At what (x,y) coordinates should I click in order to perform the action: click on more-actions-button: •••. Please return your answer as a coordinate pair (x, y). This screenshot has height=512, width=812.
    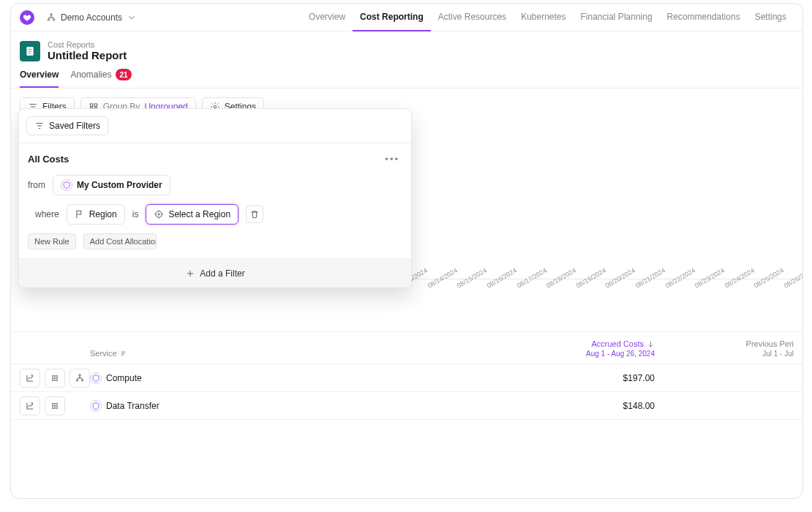
    Looking at the image, I should click on (392, 159).